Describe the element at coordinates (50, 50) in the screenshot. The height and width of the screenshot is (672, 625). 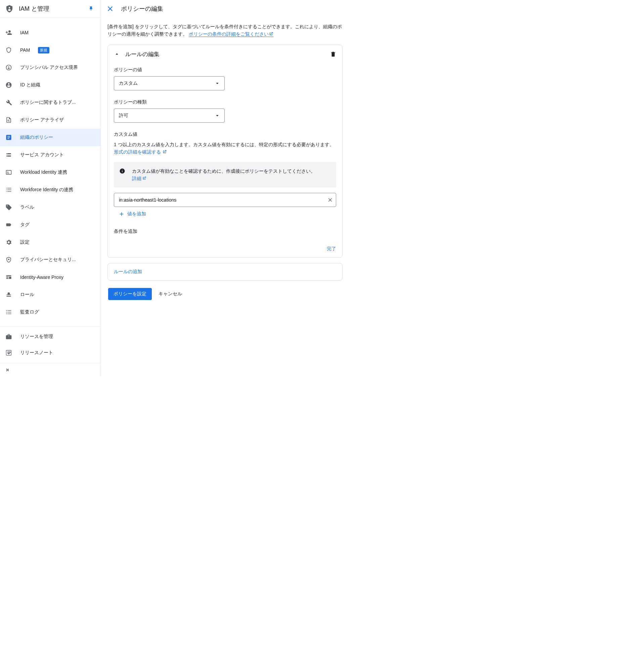
I see `sidebar-item-pam: PAM 新規` at that location.